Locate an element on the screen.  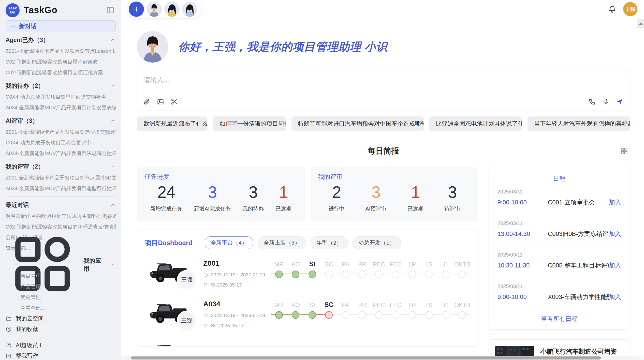
my-apps-header: 我的应用 is located at coordinates (61, 265).